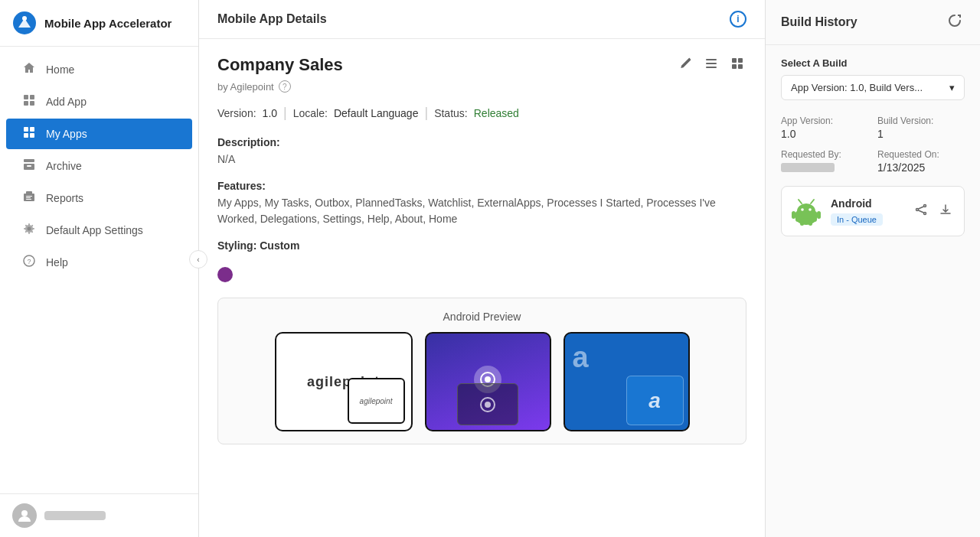 The image size is (980, 537). I want to click on sidebar-item-label-help: Help, so click(57, 262).